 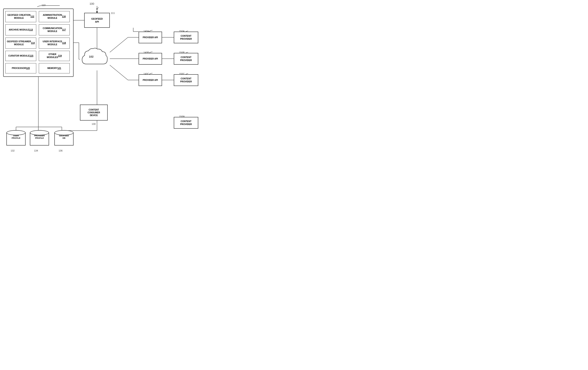 What do you see at coordinates (186, 59) in the screenshot?
I see `content-provider-150B: CONTENTPROVIDER` at bounding box center [186, 59].